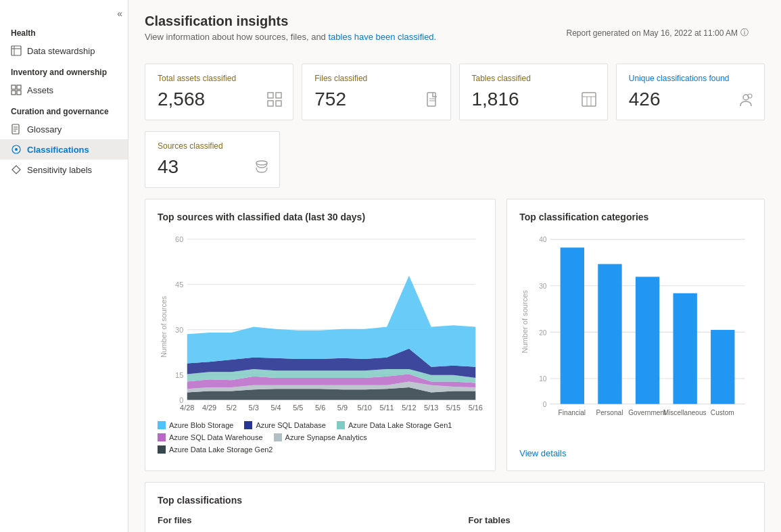 The image size is (781, 532). Describe the element at coordinates (231, 408) in the screenshot. I see `svg-text: 5/2` at that location.